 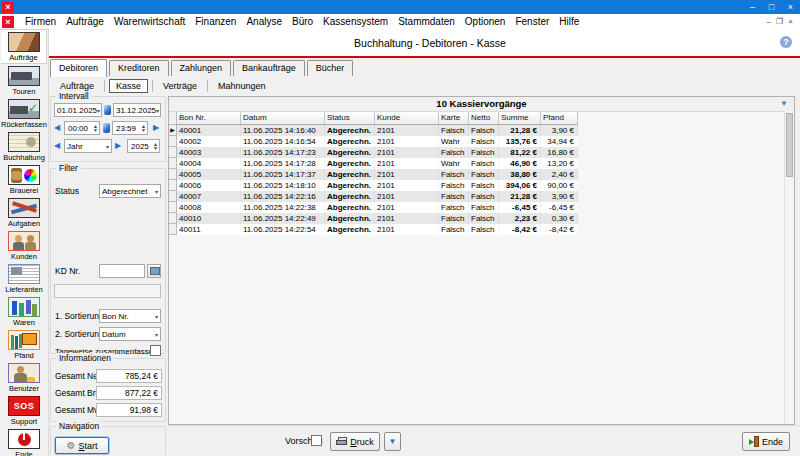 What do you see at coordinates (24, 246) in the screenshot?
I see `sidebar-item-kunden: Kunden` at bounding box center [24, 246].